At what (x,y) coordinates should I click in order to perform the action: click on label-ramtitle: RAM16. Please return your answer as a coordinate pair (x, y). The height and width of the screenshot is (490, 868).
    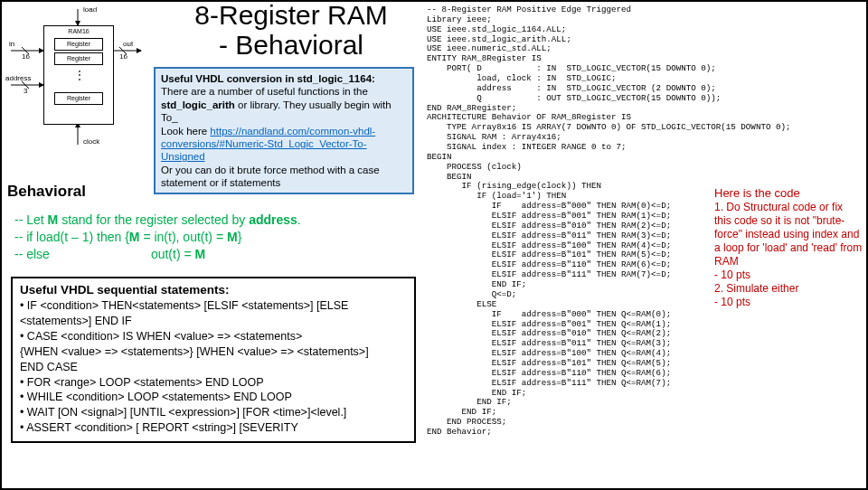
    Looking at the image, I should click on (79, 31).